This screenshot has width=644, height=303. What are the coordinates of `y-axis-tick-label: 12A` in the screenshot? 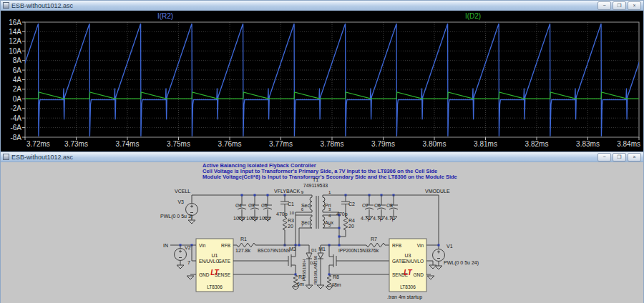 It's located at (15, 41).